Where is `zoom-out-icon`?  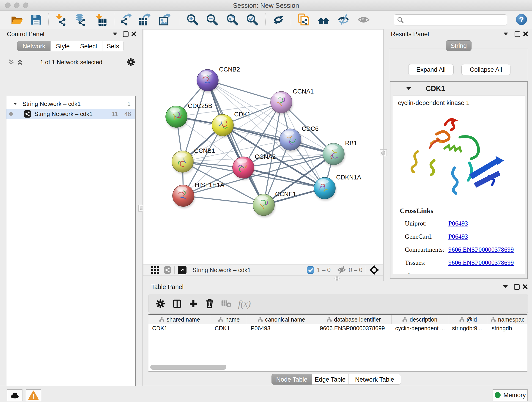
zoom-out-icon is located at coordinates (212, 20).